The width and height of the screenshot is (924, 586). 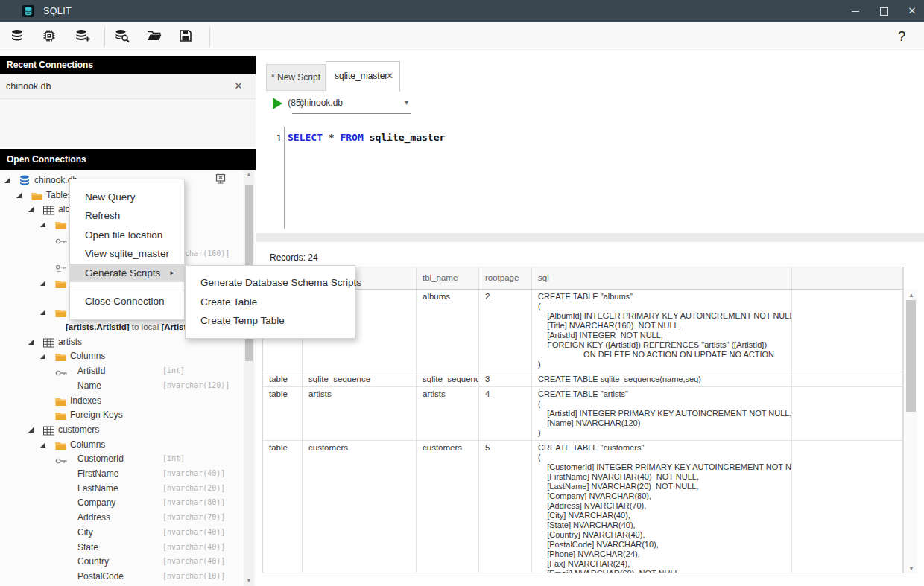 I want to click on tab-new-script: * New Script (85), so click(x=296, y=77).